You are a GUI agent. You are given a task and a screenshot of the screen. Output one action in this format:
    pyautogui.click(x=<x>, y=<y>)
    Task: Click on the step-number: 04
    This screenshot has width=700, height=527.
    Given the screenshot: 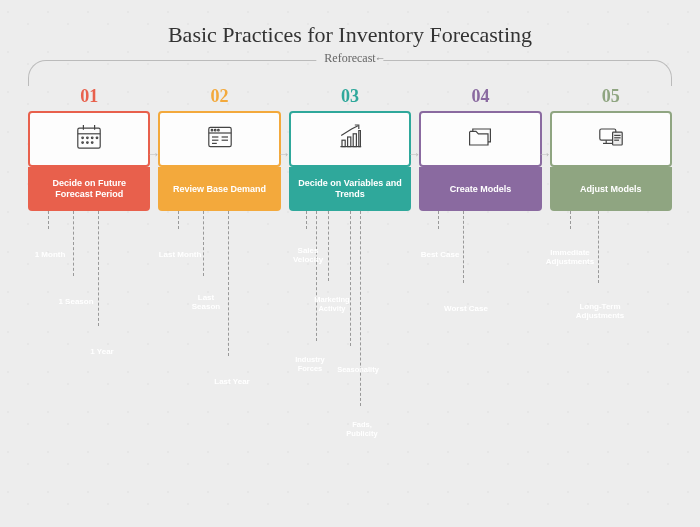 What is the action you would take?
    pyautogui.click(x=480, y=96)
    